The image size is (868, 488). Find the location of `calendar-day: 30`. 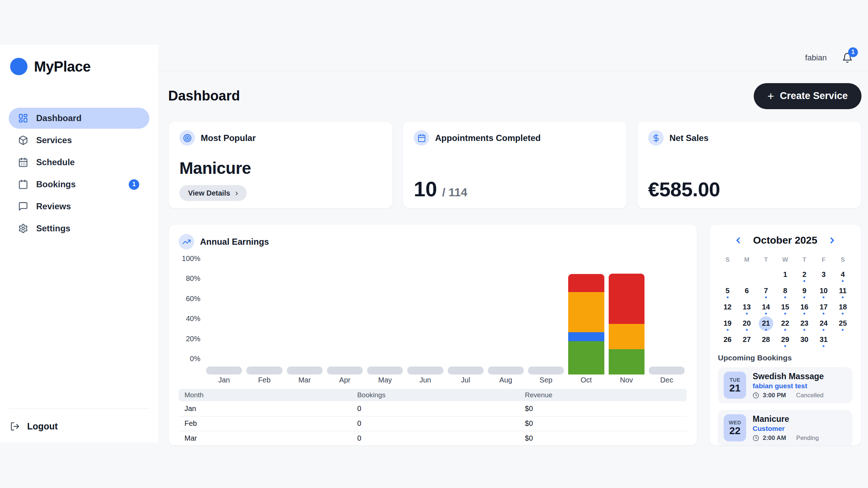

calendar-day: 30 is located at coordinates (804, 340).